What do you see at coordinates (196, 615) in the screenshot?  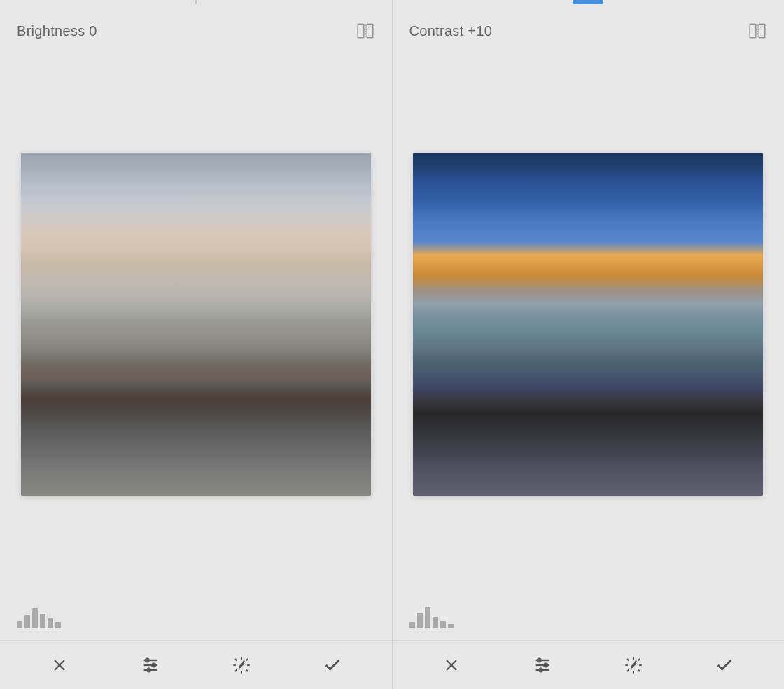 I see `left-histogram` at bounding box center [196, 615].